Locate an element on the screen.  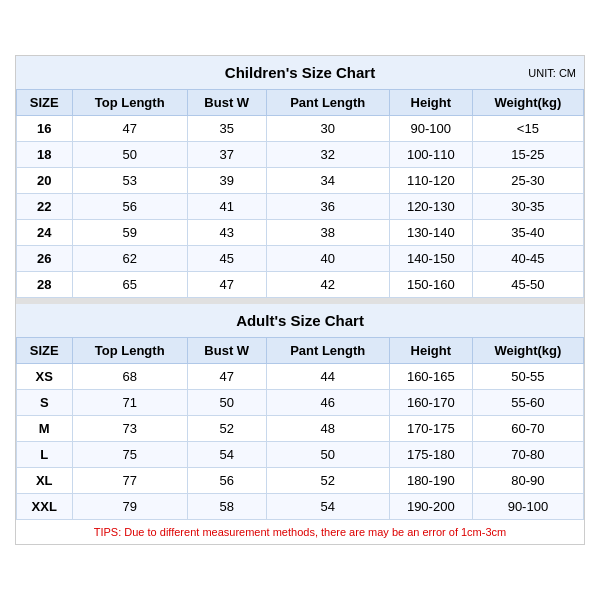
table-cell: 56 is located at coordinates (130, 207).